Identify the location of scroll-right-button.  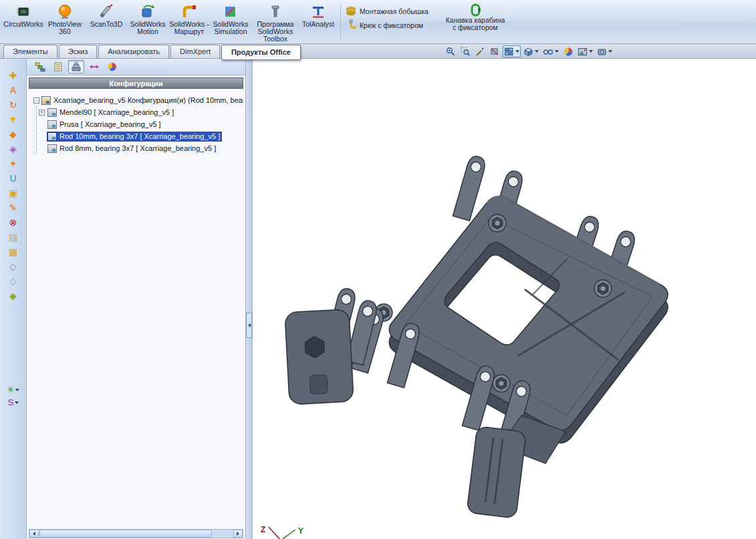
(238, 534).